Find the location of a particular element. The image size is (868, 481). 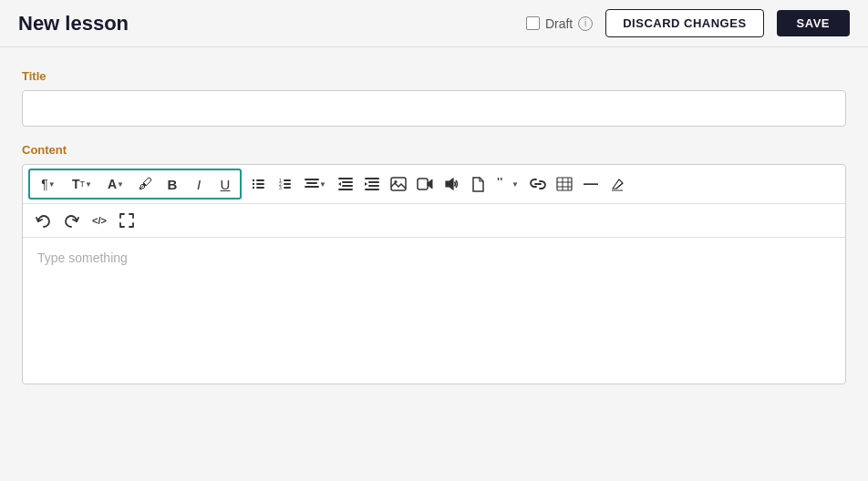

text-size-icon: T is located at coordinates (77, 184).